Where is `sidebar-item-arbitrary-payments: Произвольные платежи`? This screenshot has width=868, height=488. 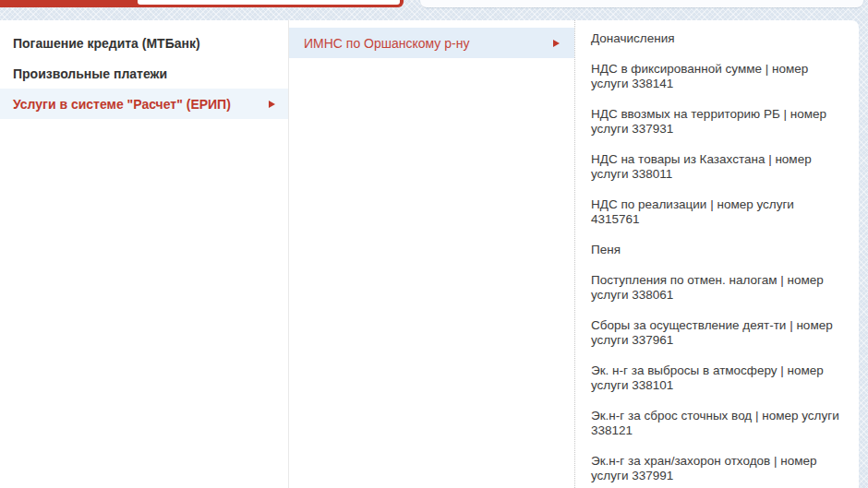 sidebar-item-arbitrary-payments: Произвольные платежи is located at coordinates (144, 74).